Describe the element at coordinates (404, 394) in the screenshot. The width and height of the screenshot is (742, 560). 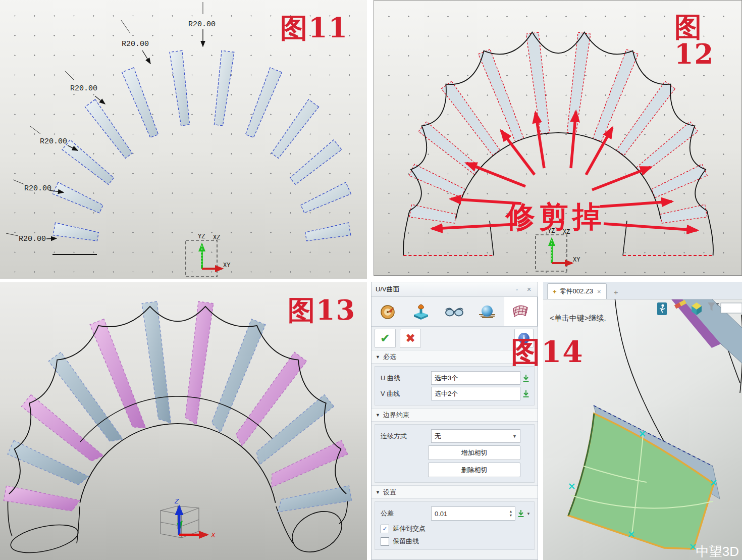
I see `v-curves-label: V 曲线` at that location.